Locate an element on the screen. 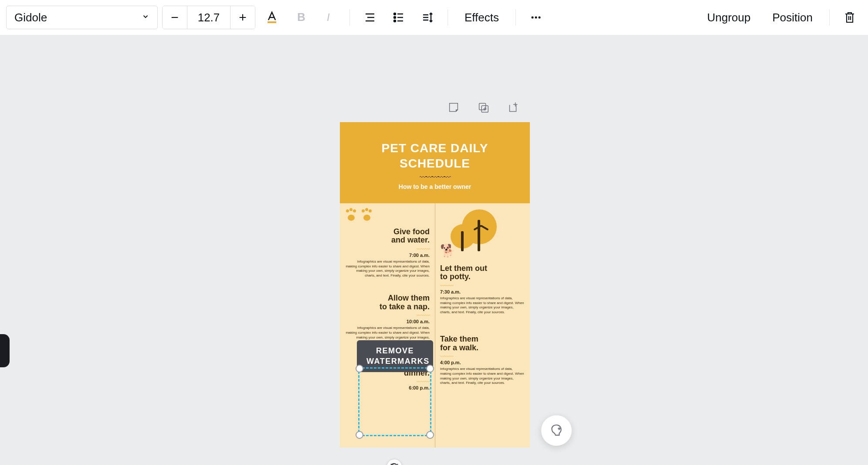  title-line-1: PET CARE DAILY is located at coordinates (435, 148).